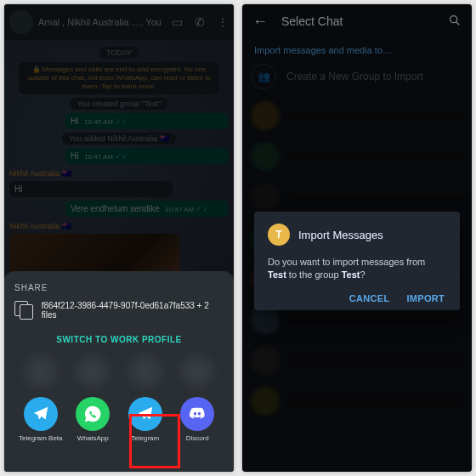 The image size is (476, 476). I want to click on dialog-avatar: T, so click(279, 235).